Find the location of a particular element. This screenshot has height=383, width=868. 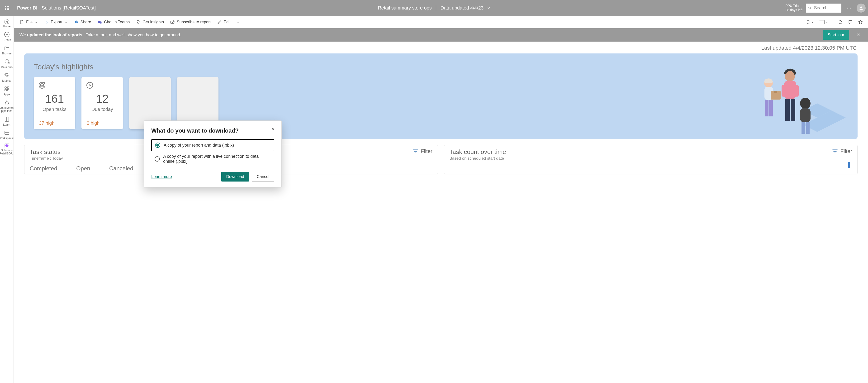

file-menu: File is located at coordinates (29, 22).